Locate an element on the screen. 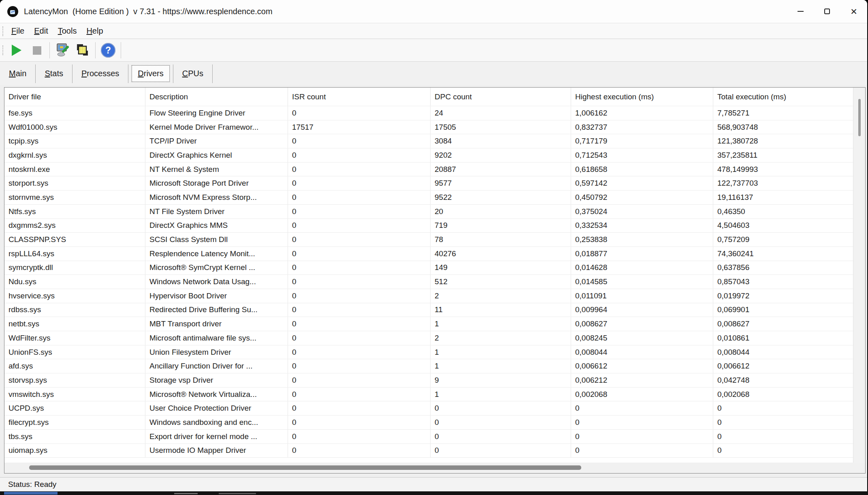 The image size is (868, 495). cell-driver-file: storvsp.sys is located at coordinates (75, 380).